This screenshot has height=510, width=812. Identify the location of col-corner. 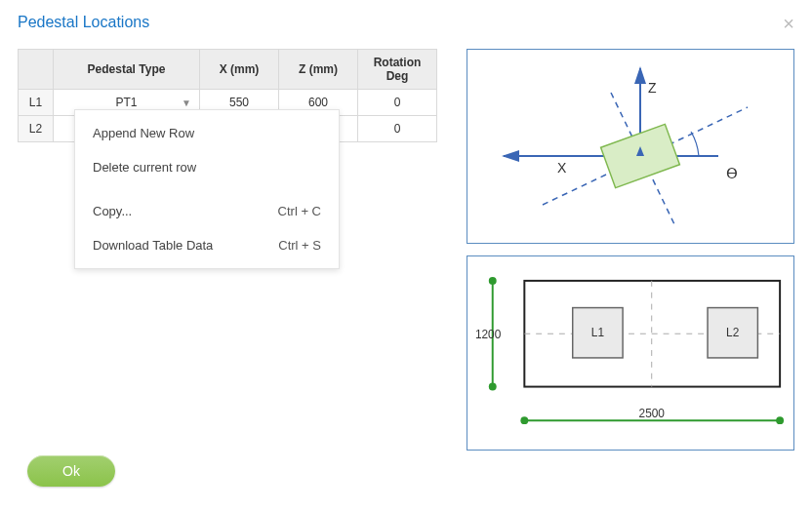
(36, 70).